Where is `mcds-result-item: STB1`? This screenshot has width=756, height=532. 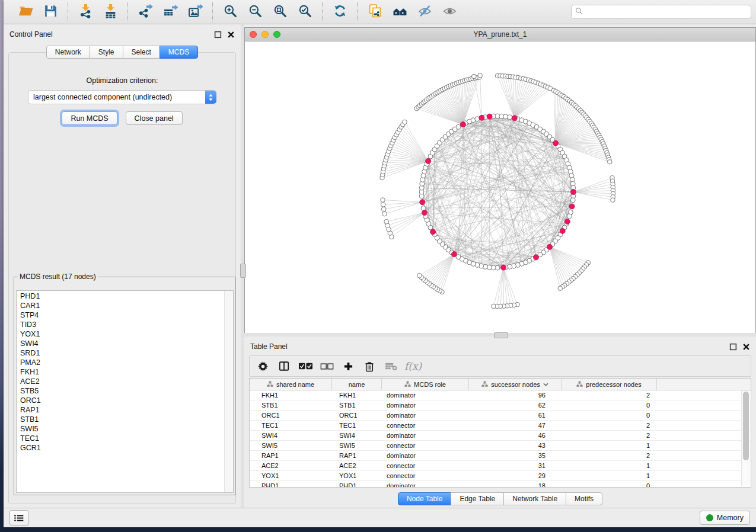 mcds-result-item: STB1 is located at coordinates (122, 419).